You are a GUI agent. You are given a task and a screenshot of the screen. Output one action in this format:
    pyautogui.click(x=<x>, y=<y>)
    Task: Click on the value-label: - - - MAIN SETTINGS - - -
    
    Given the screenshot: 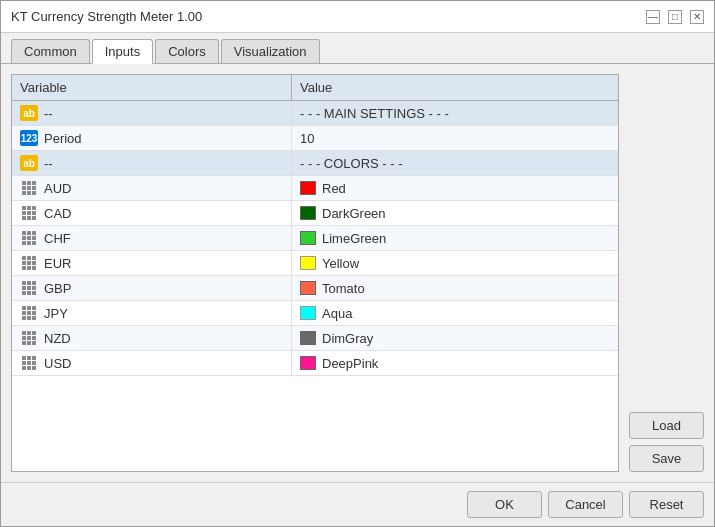 What is the action you would take?
    pyautogui.click(x=374, y=114)
    